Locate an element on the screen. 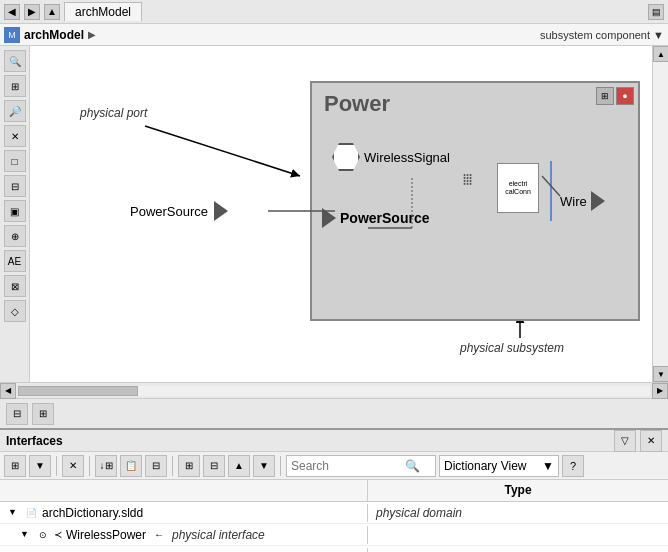 The image size is (668, 552). scroll-right-button: ▶ is located at coordinates (660, 391).